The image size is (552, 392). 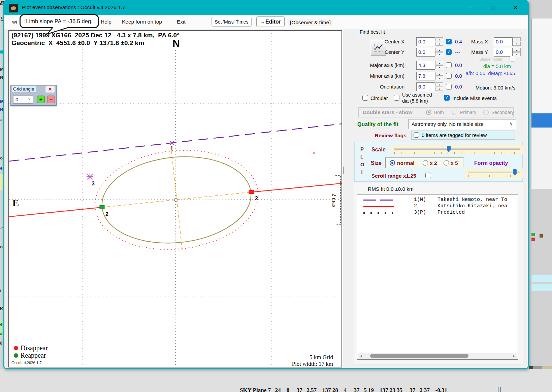 What do you see at coordinates (422, 42) in the screenshot?
I see `center-x-value: 0.0` at bounding box center [422, 42].